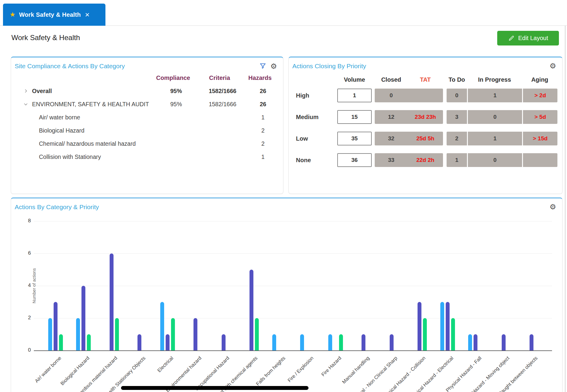 The image size is (567, 392). Describe the element at coordinates (317, 96) in the screenshot. I see `priority-label: High` at that location.